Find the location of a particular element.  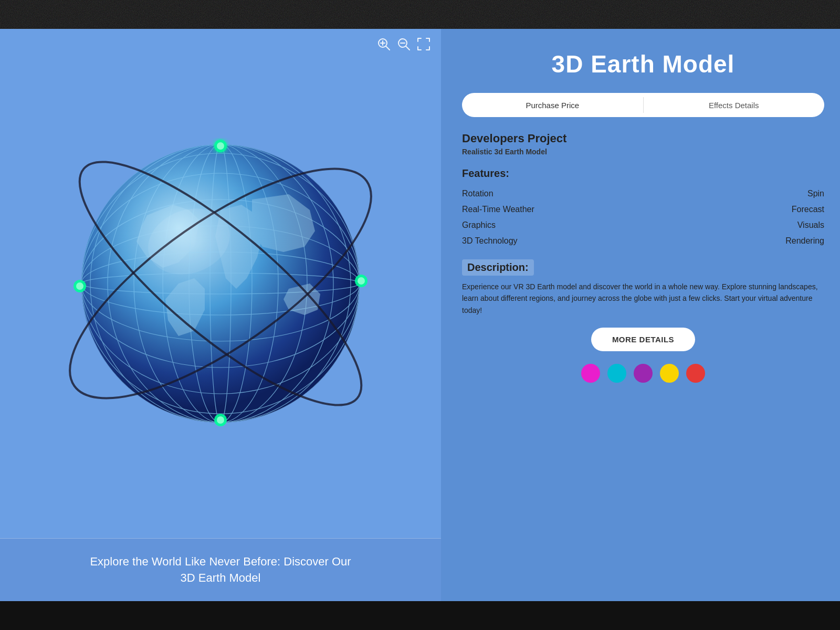

feature-row-weather: Real-Time Weather Forecast is located at coordinates (643, 209).